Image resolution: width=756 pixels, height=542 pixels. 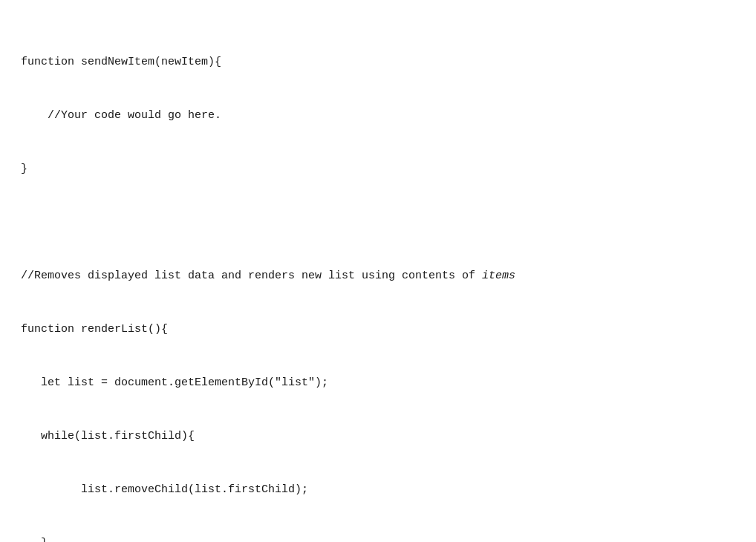 I want to click on code-line-6: function renderList(){, so click(x=378, y=330).